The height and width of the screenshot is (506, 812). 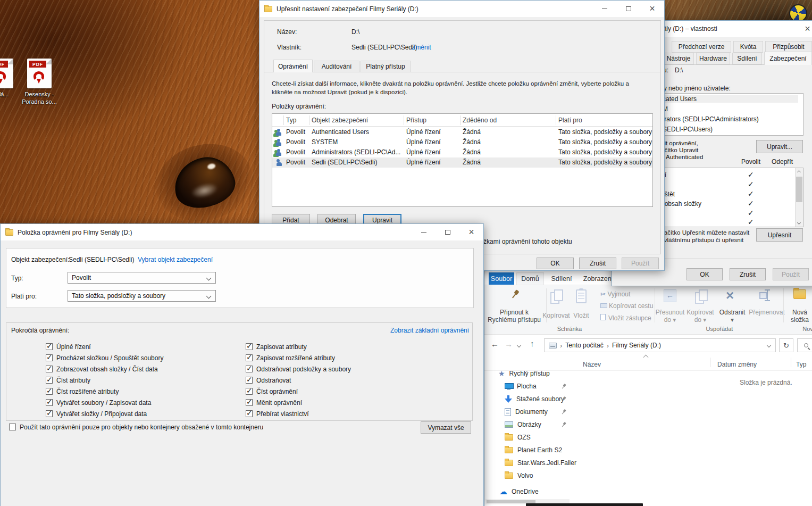 What do you see at coordinates (615, 294) in the screenshot?
I see `cut-button: ✂ Vyjmout` at bounding box center [615, 294].